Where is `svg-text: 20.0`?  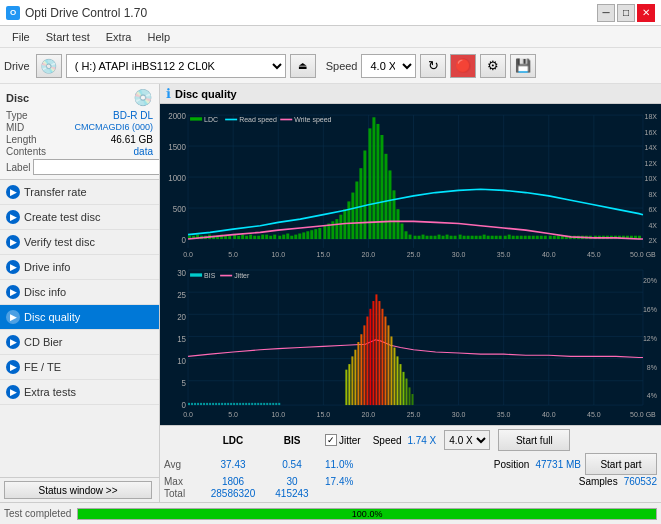
svg-text: 20.0 is located at coordinates (369, 414).